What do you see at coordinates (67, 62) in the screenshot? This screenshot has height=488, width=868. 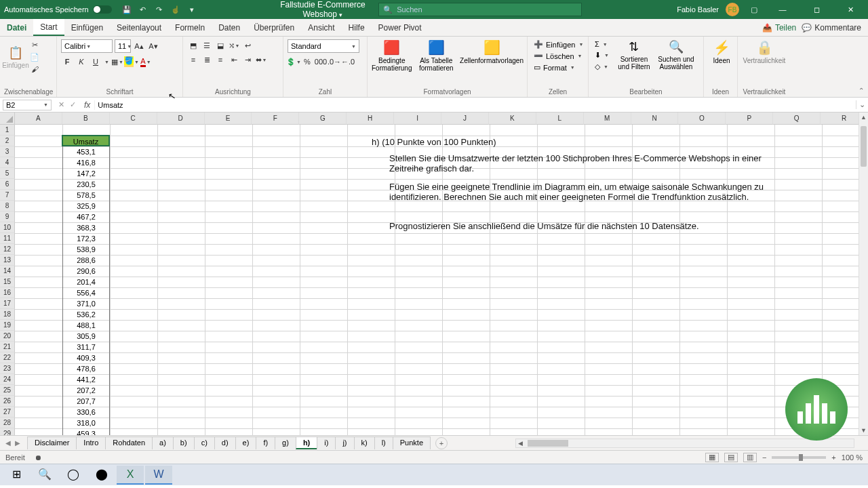 I see `bold-button: F` at bounding box center [67, 62].